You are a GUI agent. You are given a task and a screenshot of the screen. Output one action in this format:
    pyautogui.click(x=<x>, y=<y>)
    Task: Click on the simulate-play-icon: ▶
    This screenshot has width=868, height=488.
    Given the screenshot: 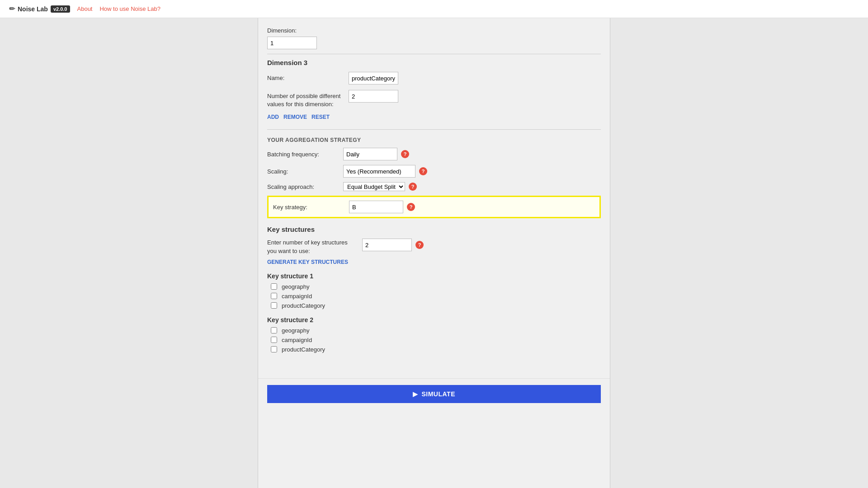 What is the action you would take?
    pyautogui.click(x=415, y=394)
    